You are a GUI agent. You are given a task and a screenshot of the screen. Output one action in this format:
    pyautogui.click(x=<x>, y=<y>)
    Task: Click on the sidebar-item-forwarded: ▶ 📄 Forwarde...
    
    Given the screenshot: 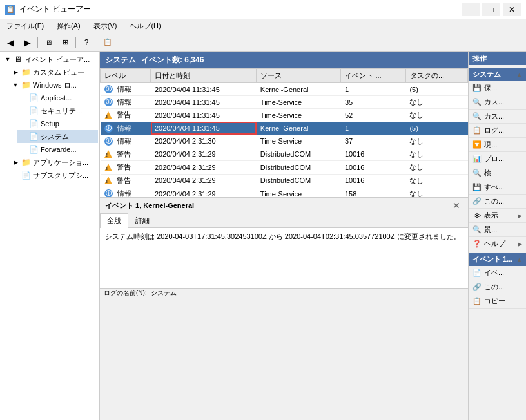 What is the action you would take?
    pyautogui.click(x=57, y=149)
    